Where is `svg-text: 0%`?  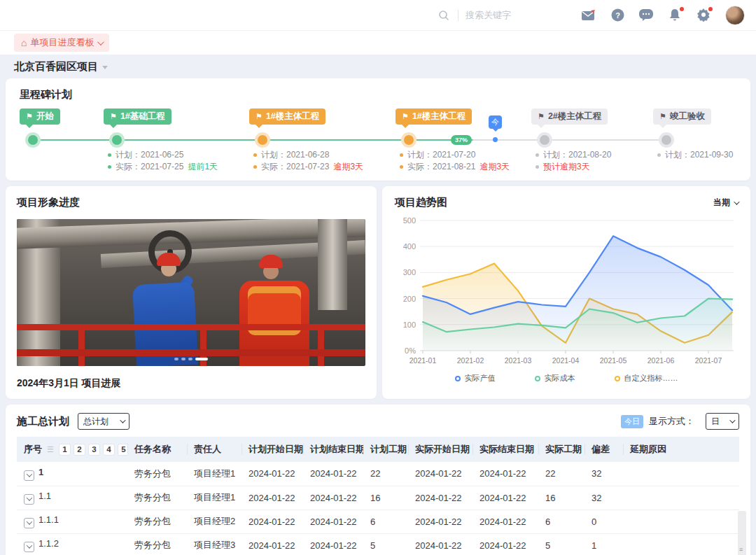 svg-text: 0% is located at coordinates (410, 351).